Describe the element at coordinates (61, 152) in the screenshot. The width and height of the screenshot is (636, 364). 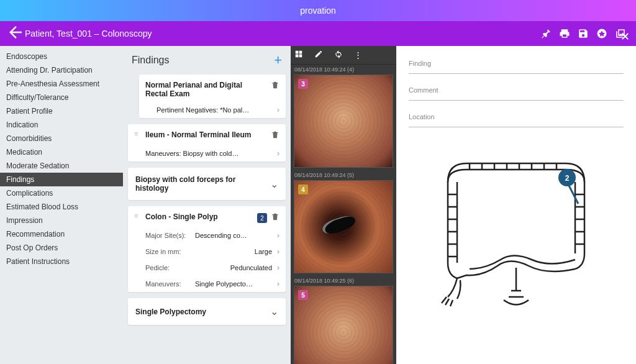
I see `sidebar-item: Medication` at that location.